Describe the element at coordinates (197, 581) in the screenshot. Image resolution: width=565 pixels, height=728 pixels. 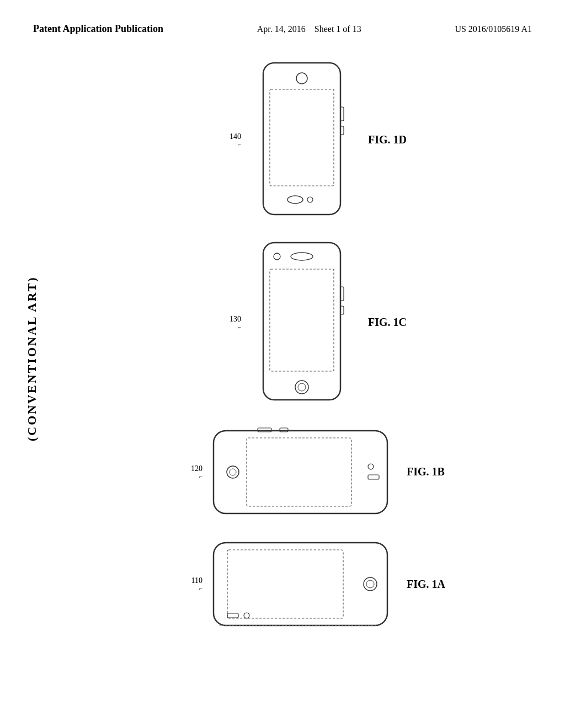
I see `fig-1a-ref-number: 110` at that location.